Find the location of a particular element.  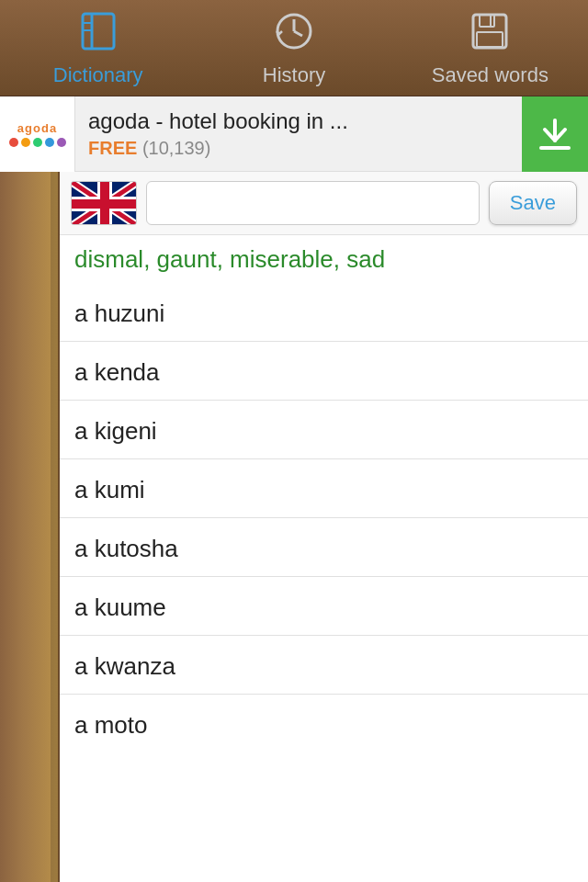

word-text: a kigeni is located at coordinates (116, 431).